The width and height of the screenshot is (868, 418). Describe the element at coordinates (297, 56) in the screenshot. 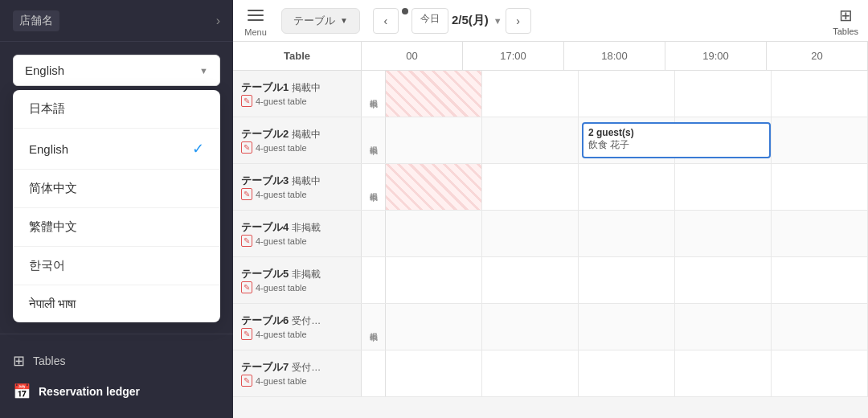

I see `table-column-header: Table` at that location.